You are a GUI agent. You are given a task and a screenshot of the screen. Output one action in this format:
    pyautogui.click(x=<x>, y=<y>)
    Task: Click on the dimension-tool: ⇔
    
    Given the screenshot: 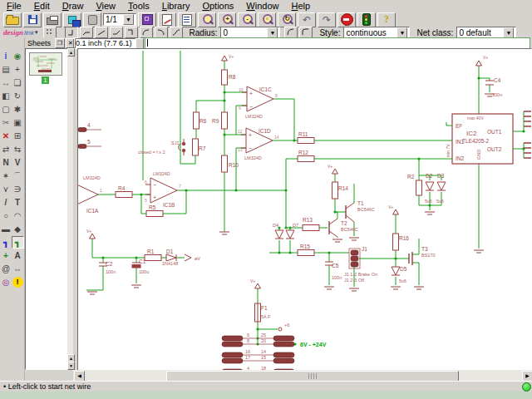 What is the action you would take?
    pyautogui.click(x=18, y=269)
    